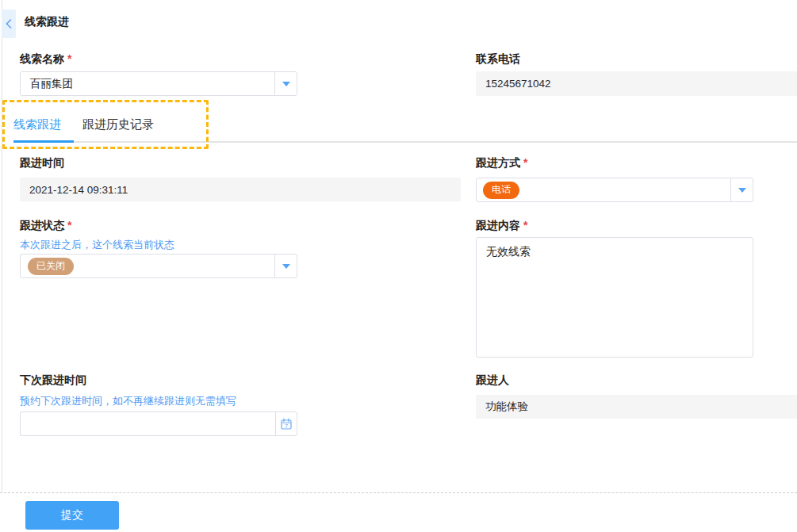 This screenshot has height=532, width=797. What do you see at coordinates (159, 266) in the screenshot?
I see `follow-status-select: 已关闭` at bounding box center [159, 266].